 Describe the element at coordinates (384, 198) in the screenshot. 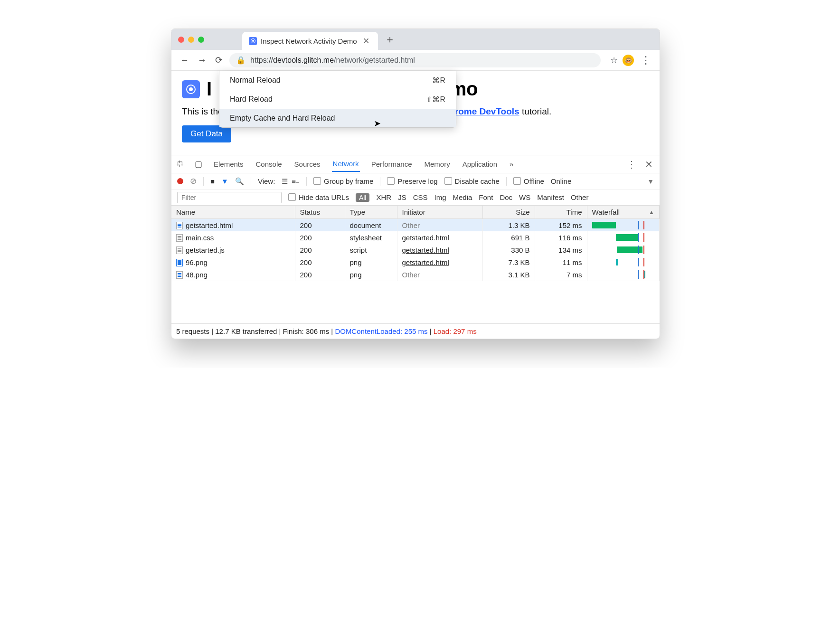

I see `filter-xhr: XHR` at that location.